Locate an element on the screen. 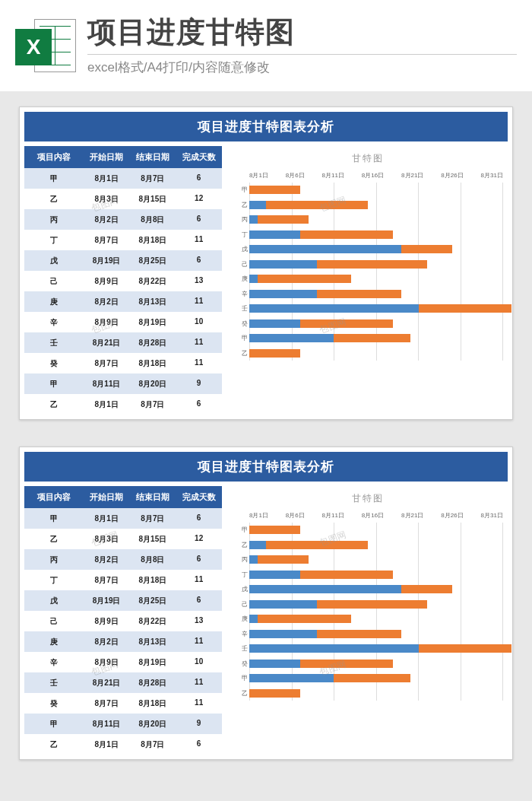 The width and height of the screenshot is (532, 801). gantt-bar-label: 辛 is located at coordinates (241, 294).